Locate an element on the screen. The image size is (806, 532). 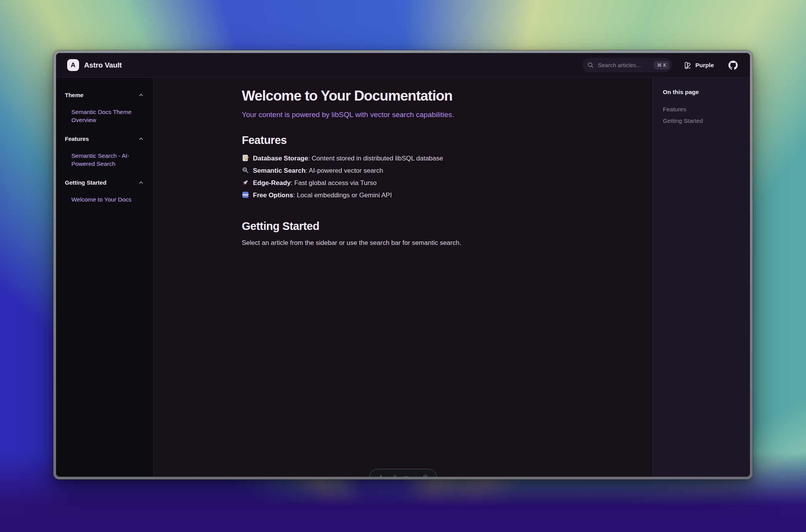
sidebar-group-getting-started-toggle: Getting Started is located at coordinates (104, 183).